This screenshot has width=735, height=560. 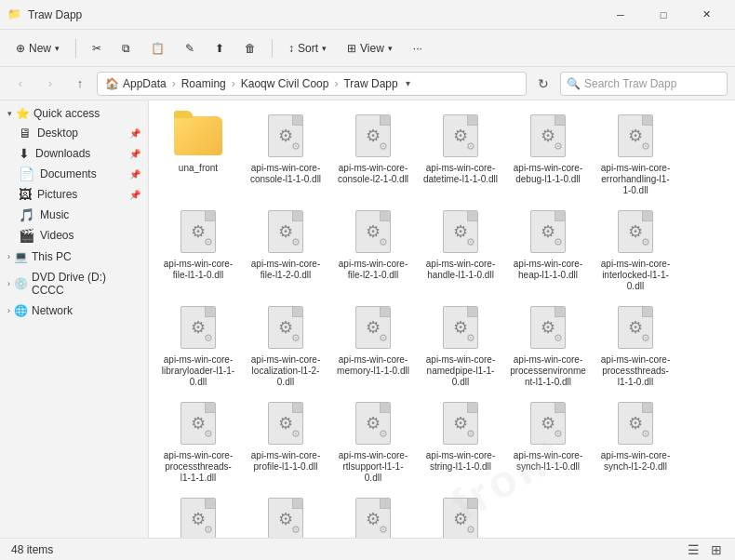 What do you see at coordinates (418, 48) in the screenshot?
I see `more-button: ···` at bounding box center [418, 48].